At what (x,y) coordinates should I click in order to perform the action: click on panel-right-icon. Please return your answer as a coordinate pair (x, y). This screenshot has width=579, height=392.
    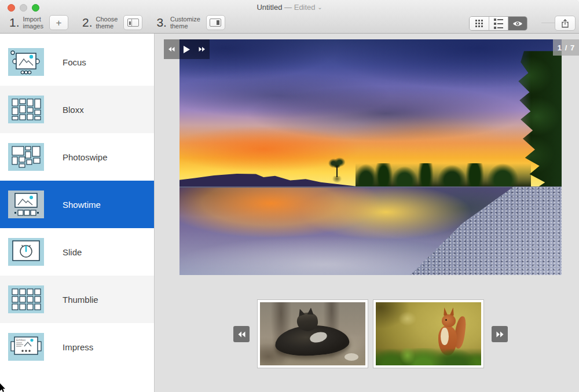
    Looking at the image, I should click on (215, 23).